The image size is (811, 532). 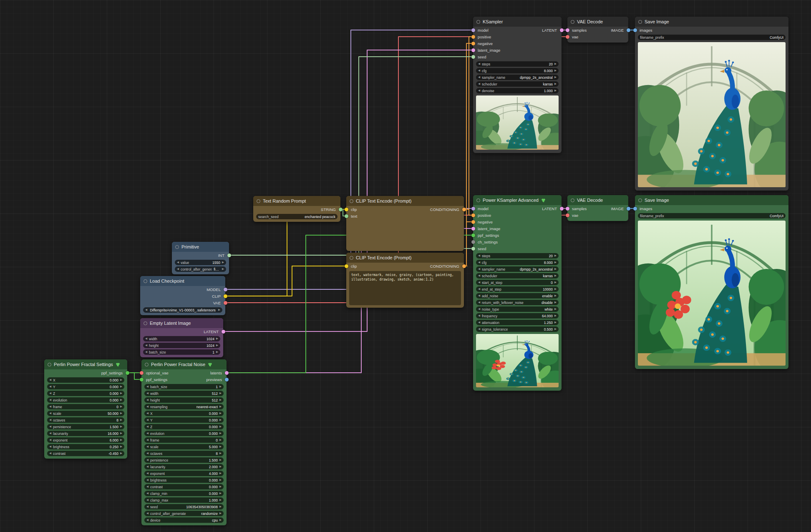 I want to click on widget-value: 0, so click(x=552, y=283).